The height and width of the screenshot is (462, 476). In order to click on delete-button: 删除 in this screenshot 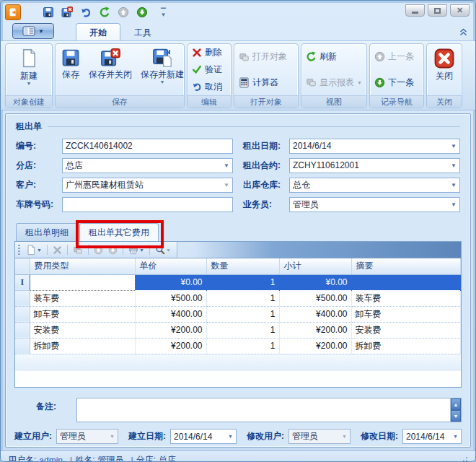, I will do `click(209, 52)`.